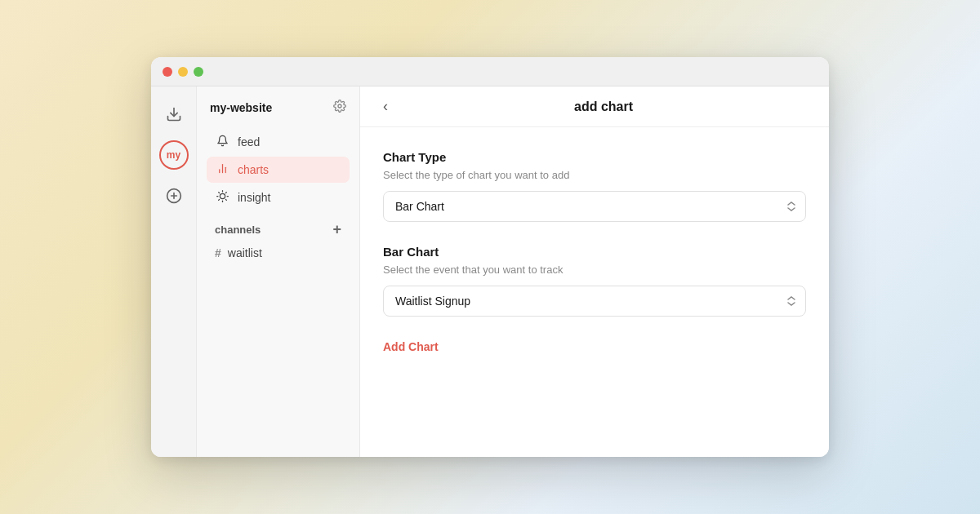  Describe the element at coordinates (253, 170) in the screenshot. I see `sidebar-item-label-charts: charts` at that location.